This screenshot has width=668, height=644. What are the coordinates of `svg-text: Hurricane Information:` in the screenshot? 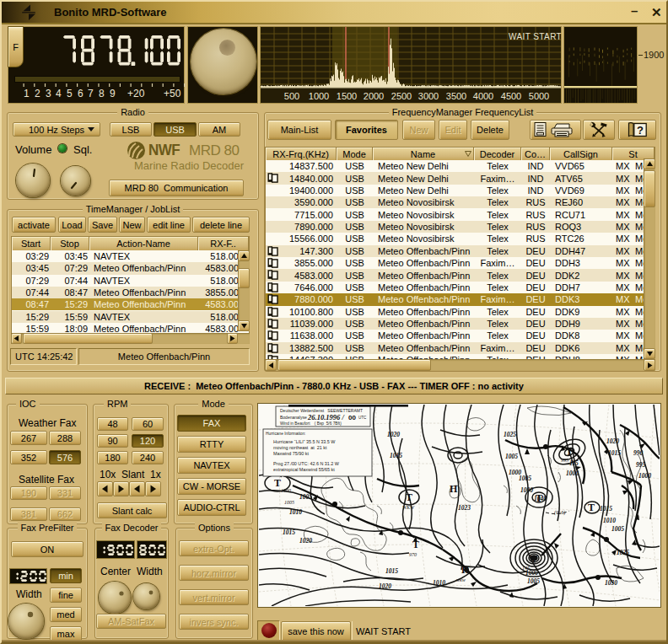 It's located at (285, 433).